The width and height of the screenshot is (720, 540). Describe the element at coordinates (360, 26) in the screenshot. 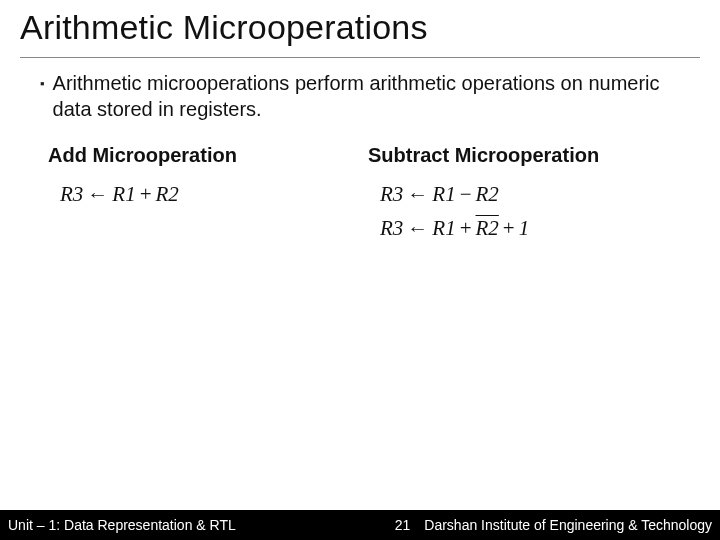

I see `title-wrap: Arithmetic Microoperations` at that location.